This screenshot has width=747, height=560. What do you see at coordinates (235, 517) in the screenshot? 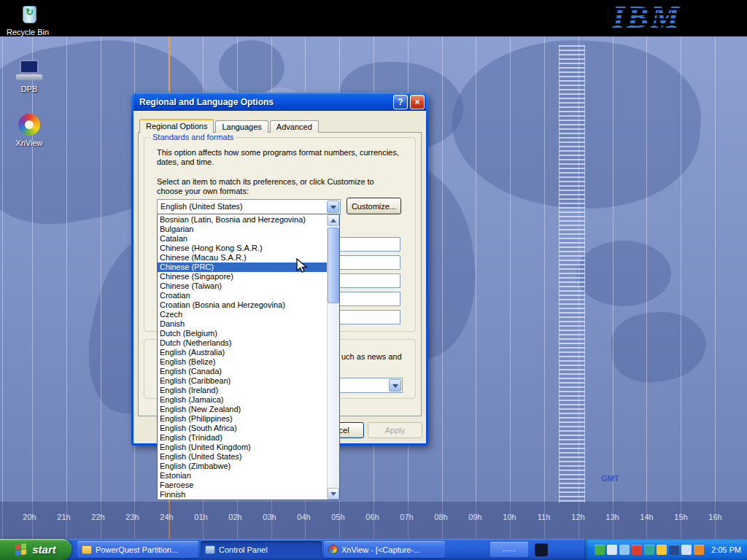
I see `timezone-label: 02h` at bounding box center [235, 517].